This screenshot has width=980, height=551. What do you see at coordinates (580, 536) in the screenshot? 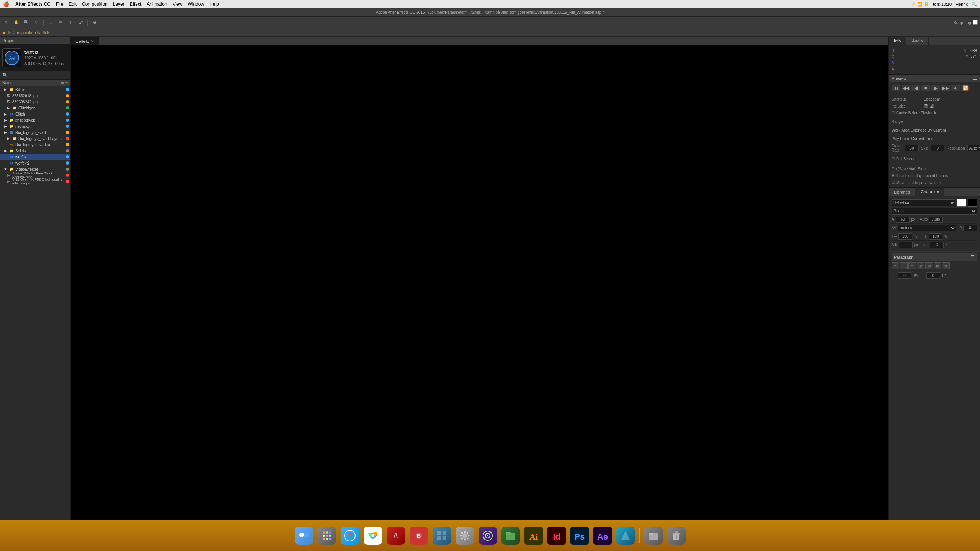
I see `dock-photoshop: Ps` at bounding box center [580, 536].